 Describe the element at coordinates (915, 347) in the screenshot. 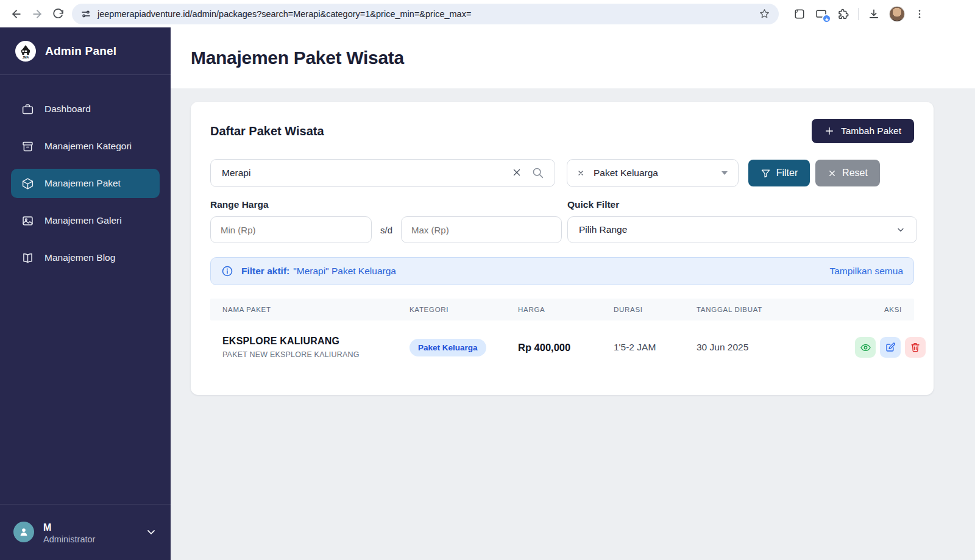

I see `trash-icon` at that location.